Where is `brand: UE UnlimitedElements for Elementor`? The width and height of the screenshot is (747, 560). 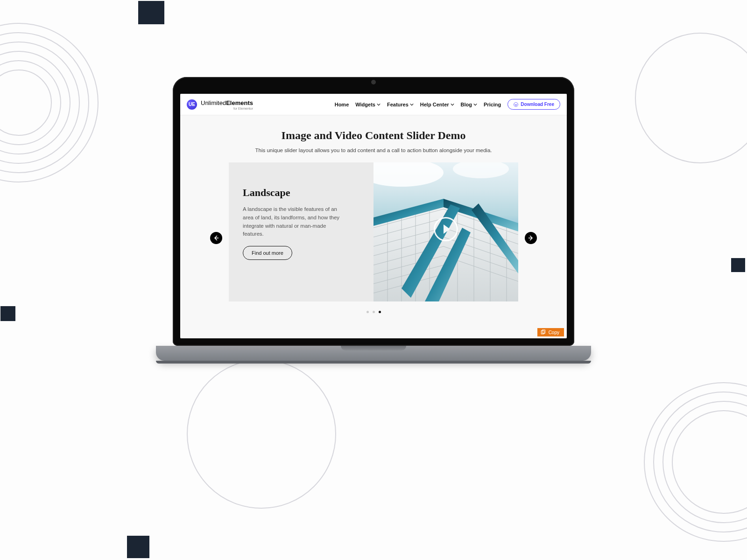 brand: UE UnlimitedElements for Elementor is located at coordinates (220, 105).